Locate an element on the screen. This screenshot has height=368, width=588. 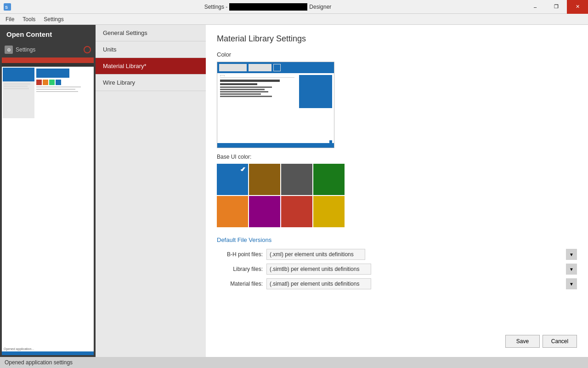
menu-tools: Tools is located at coordinates (29, 19).